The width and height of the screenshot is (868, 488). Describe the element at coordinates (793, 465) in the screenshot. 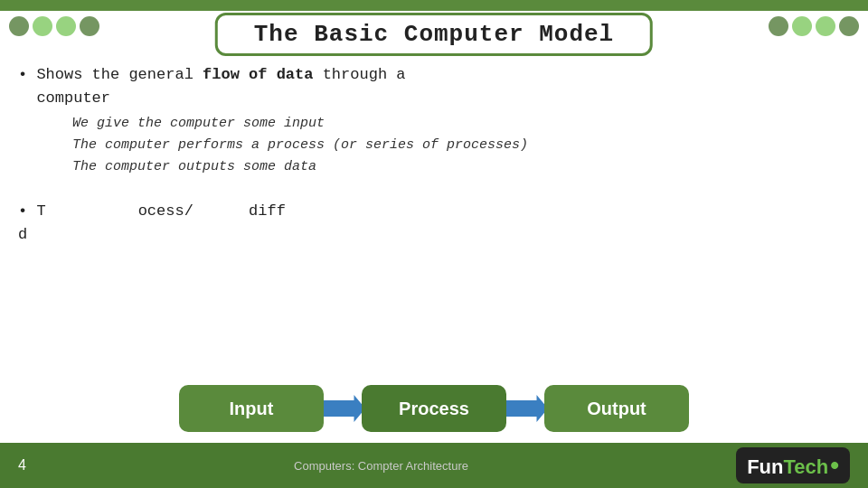

I see `funtech-logo-text: FunTech•` at that location.